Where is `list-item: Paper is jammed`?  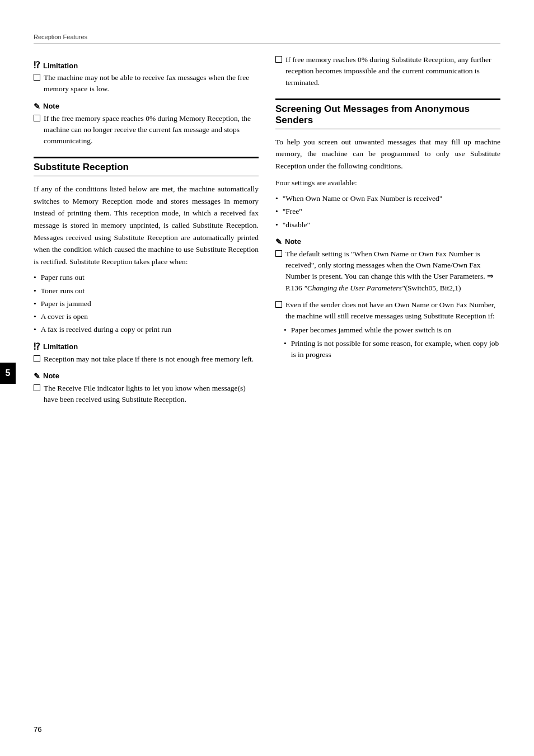 list-item: Paper is jammed is located at coordinates (146, 304).